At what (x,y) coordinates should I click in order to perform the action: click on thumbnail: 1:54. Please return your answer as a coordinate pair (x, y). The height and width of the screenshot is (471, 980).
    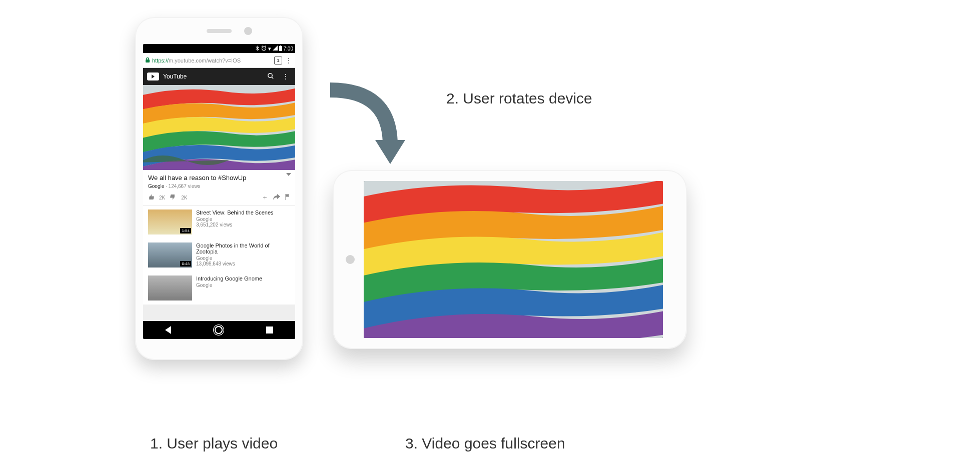
    Looking at the image, I should click on (170, 222).